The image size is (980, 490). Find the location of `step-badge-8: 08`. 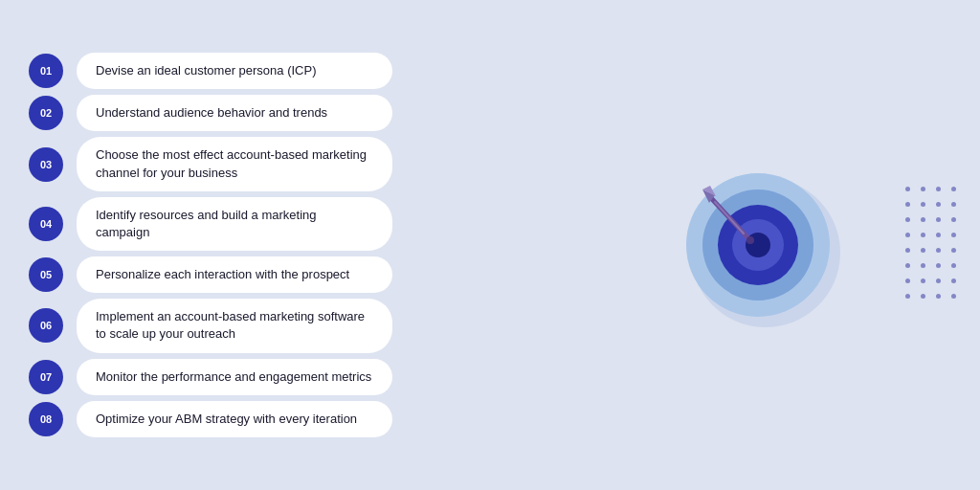

step-badge-8: 08 is located at coordinates (46, 419).